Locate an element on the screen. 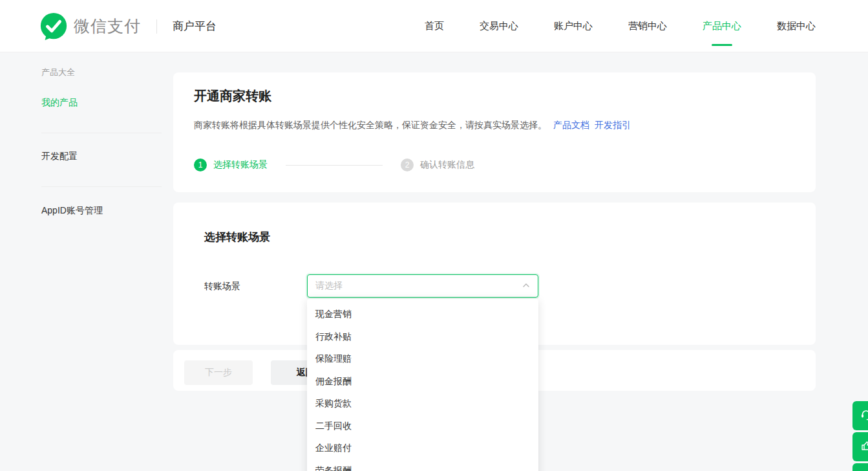  nav-item-home: 首页 is located at coordinates (434, 26).